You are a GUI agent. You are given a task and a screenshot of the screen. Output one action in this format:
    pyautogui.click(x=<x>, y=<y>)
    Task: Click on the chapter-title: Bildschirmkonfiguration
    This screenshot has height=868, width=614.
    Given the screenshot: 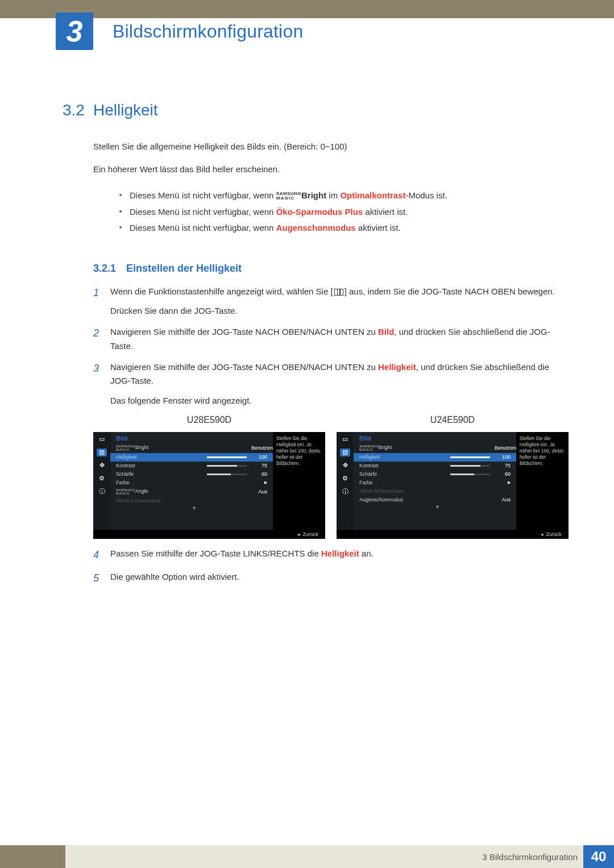 What is the action you would take?
    pyautogui.click(x=208, y=32)
    